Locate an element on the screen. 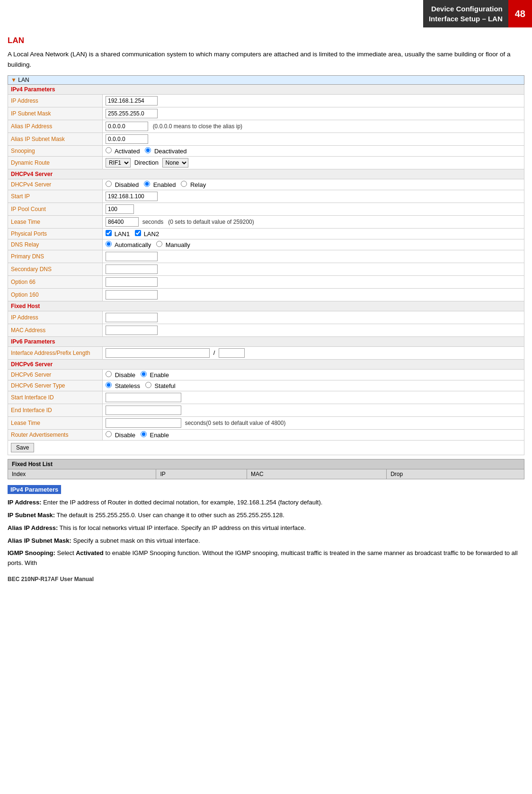  interface-address-value: / is located at coordinates (313, 353).